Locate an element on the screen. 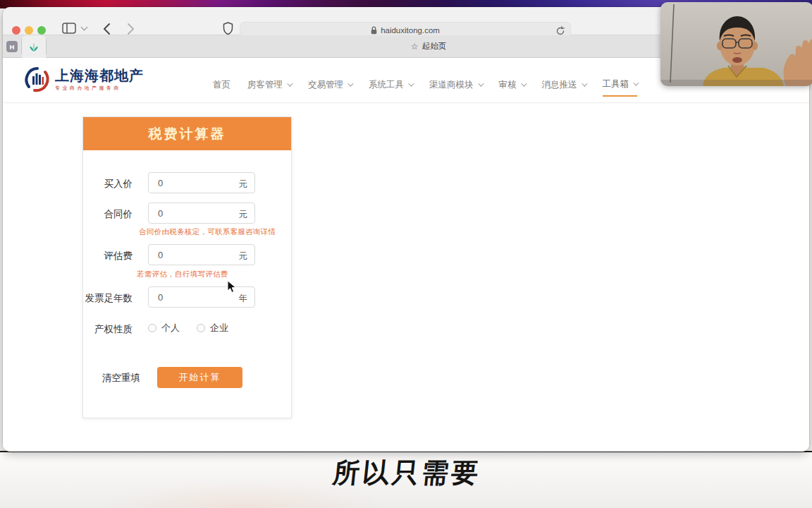 This screenshot has width=812, height=508. webcam-overlay is located at coordinates (736, 44).